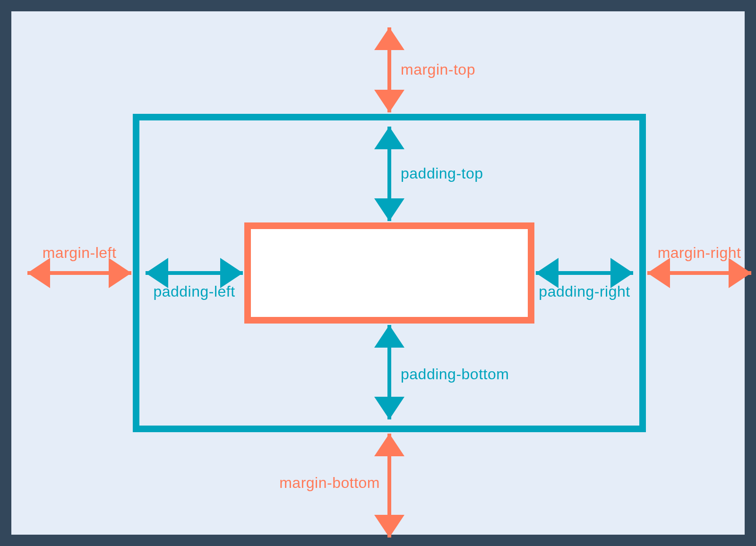  What do you see at coordinates (455, 374) in the screenshot?
I see `label-padding-bottom: padding-bottom` at bounding box center [455, 374].